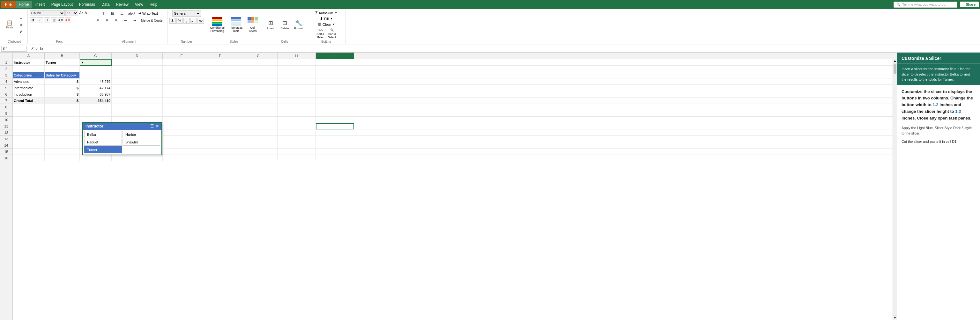 This screenshot has height=320, width=980. Describe the element at coordinates (182, 75) in the screenshot. I see `cell-E3` at that location.